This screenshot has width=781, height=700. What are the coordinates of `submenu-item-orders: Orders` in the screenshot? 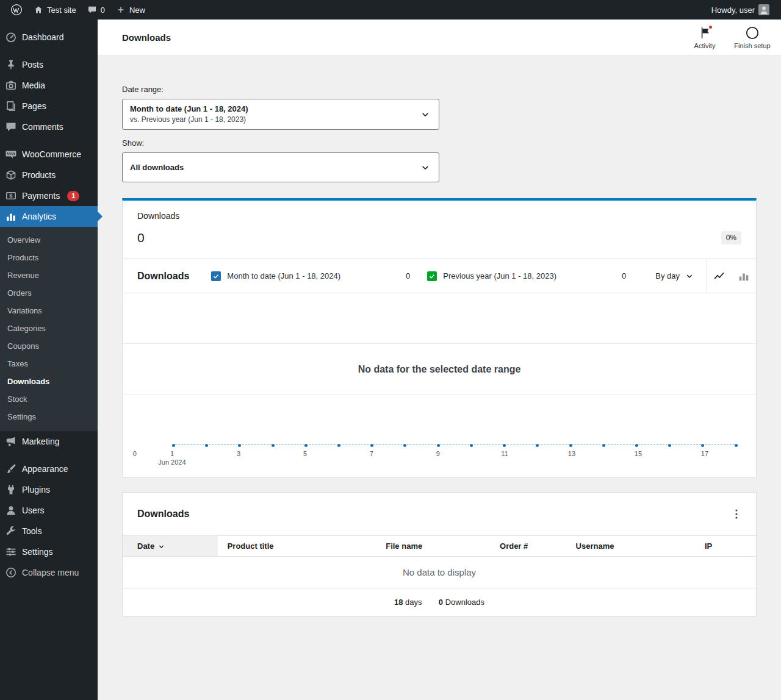 It's located at (49, 293).